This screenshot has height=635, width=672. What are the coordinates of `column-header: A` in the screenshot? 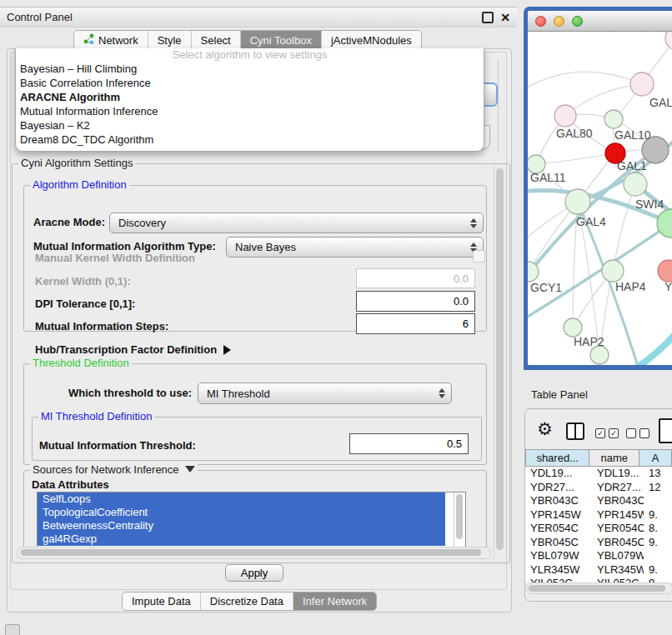 It's located at (655, 458).